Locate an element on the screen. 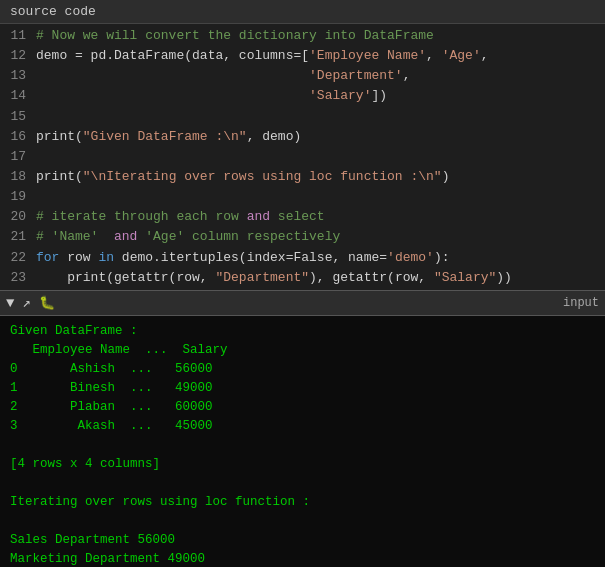 This screenshot has height=567, width=605. line-number: 16 is located at coordinates (18, 137).